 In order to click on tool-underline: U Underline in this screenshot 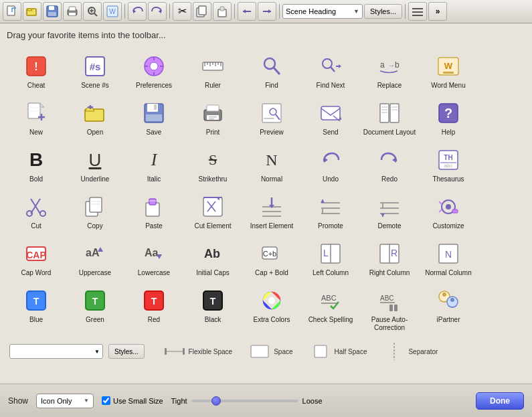, I will do `click(95, 165)`.